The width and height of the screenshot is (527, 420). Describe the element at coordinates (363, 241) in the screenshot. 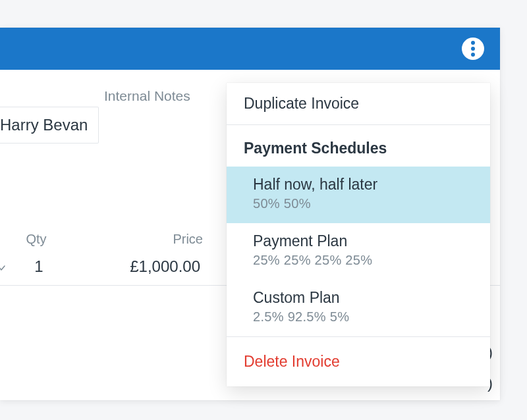

I see `schedule-title: Payment Plan` at that location.